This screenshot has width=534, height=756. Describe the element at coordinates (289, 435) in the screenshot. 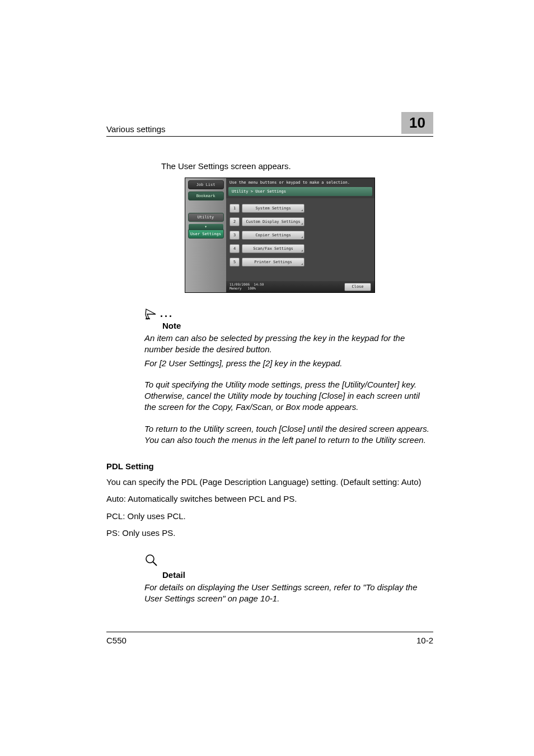

I see `note-paragraph: To return to the Utility screen, touch […` at that location.